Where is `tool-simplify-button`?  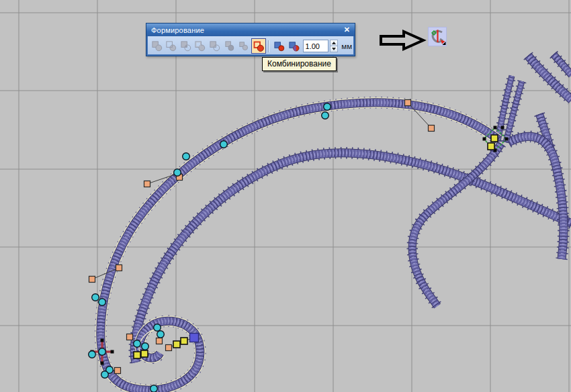
tool-simplify-button is located at coordinates (200, 46).